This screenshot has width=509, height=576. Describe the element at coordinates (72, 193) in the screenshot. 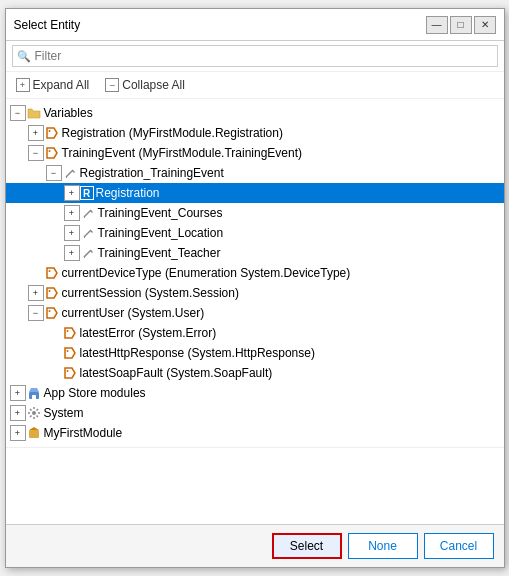

I see `expander-registration-leaf: +` at that location.